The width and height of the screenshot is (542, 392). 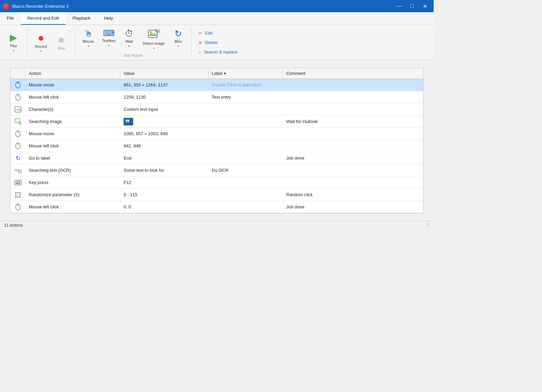 I want to click on table-row: ABC Character(s) Custom text input, so click(x=217, y=109).